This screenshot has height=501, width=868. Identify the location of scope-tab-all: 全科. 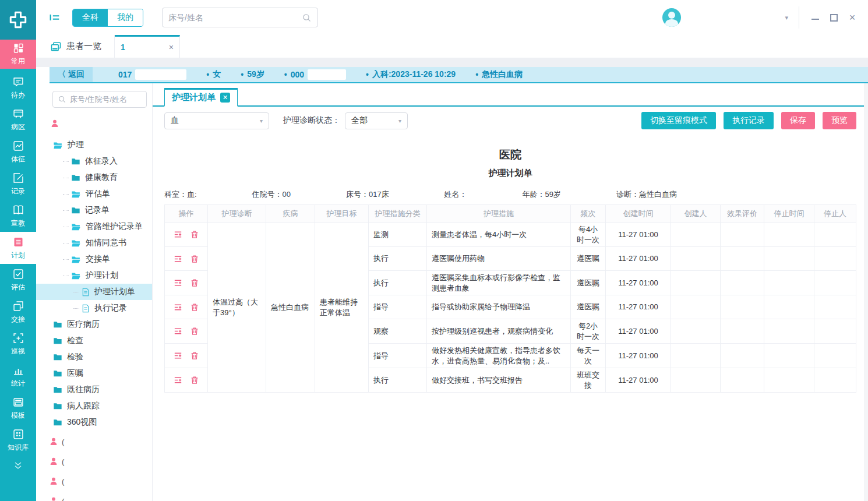
(90, 17).